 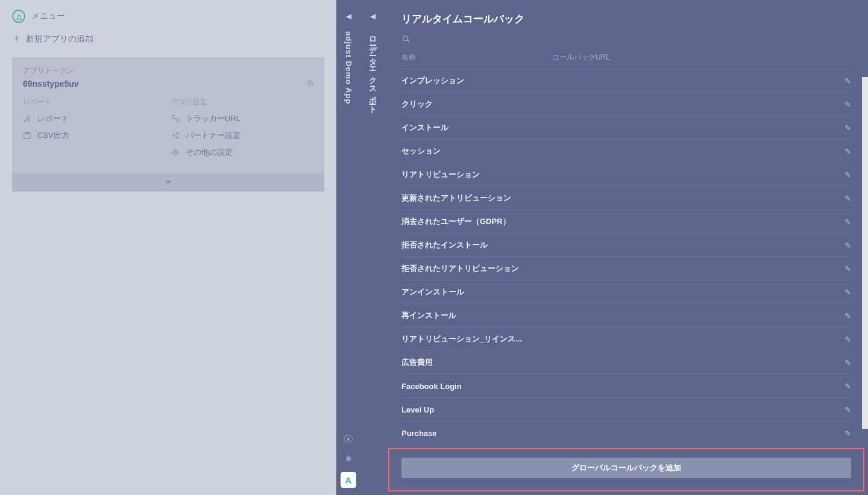 What do you see at coordinates (348, 248) in the screenshot?
I see `app-rail: ◀ adjust Demo App A` at bounding box center [348, 248].